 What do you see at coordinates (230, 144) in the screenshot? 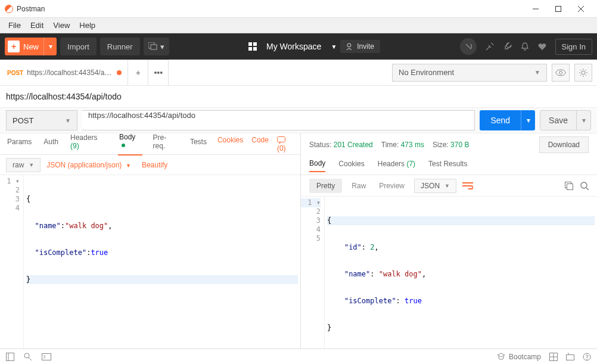
I see `cookies-link: Cookies` at bounding box center [230, 144].